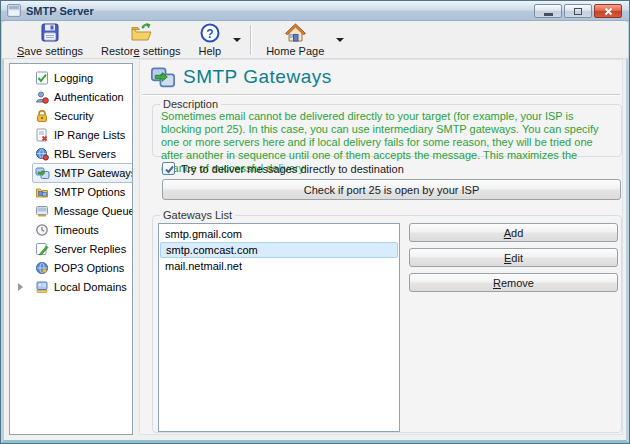 The image size is (630, 444). Describe the element at coordinates (76, 230) in the screenshot. I see `sidebar-item-label: Timeouts` at that location.